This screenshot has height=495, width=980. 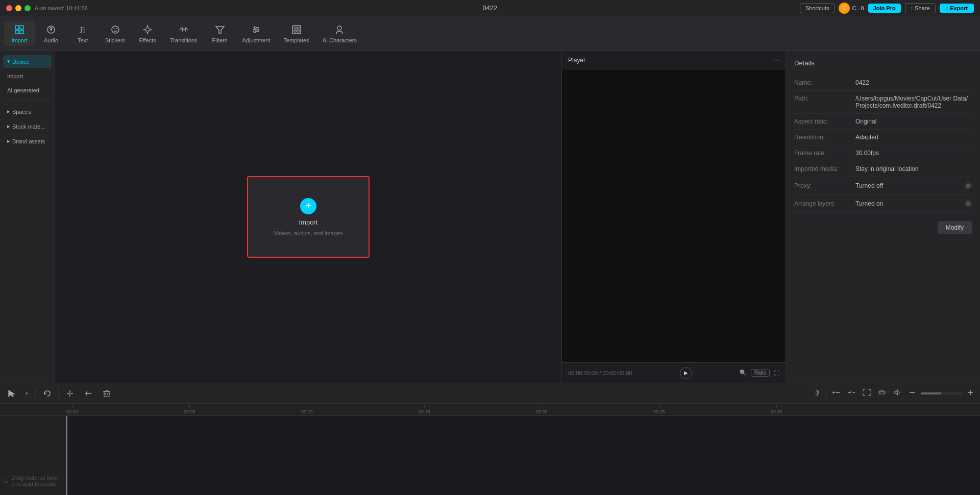 I want to click on detail-row-arrange-layers: Arrange layers Turned on, so click(x=883, y=204).